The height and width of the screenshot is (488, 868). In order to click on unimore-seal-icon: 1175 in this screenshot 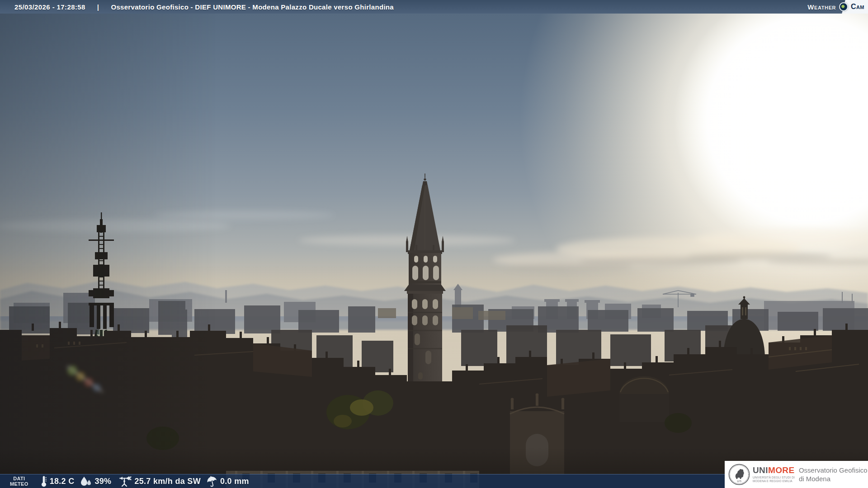, I will do `click(739, 474)`.